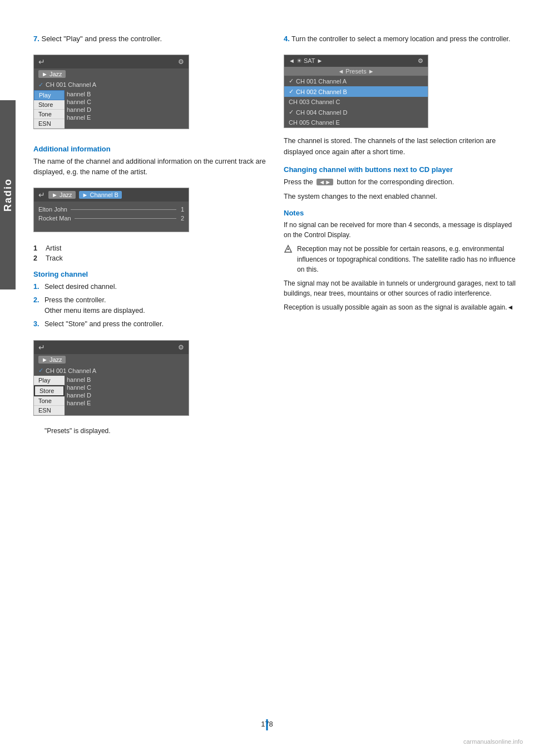 This screenshot has width=534, height=756. What do you see at coordinates (71, 85) in the screenshot?
I see `ch001-label: CH 001 Channel A` at bounding box center [71, 85].